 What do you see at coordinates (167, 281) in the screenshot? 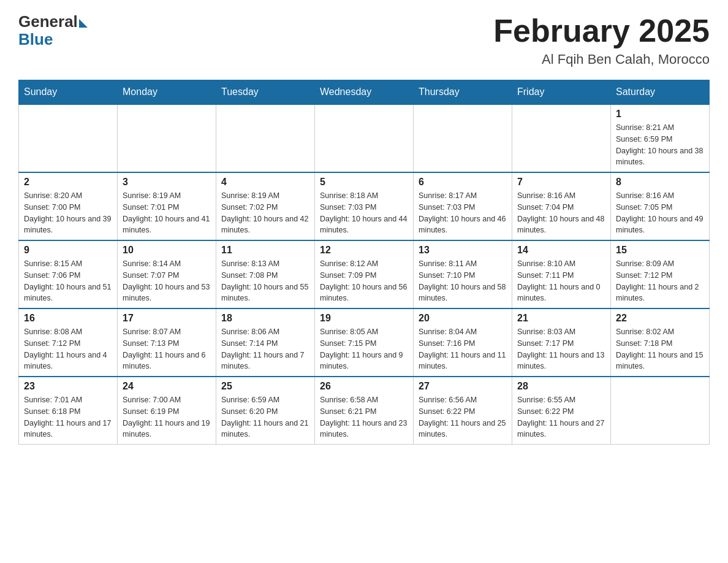
I see `day-info: Sunrise: 8:14 AM Sunset: 7:07 PM Dayligh…` at bounding box center [167, 281].